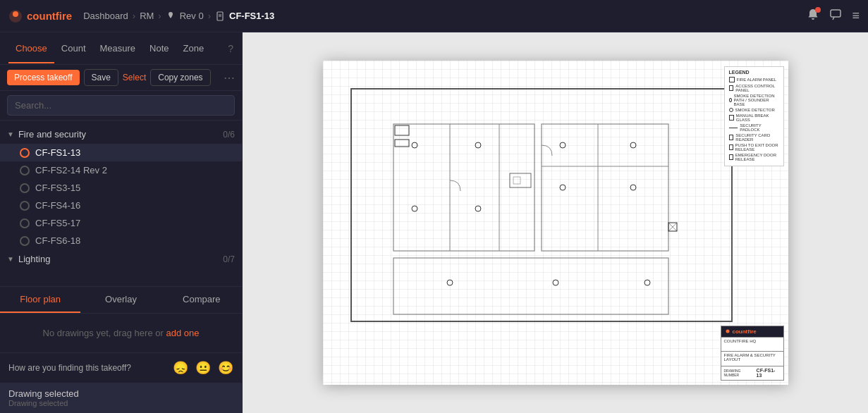 The height and width of the screenshot is (413, 868). Describe the element at coordinates (813, 16) in the screenshot. I see `notifications-button` at that location.